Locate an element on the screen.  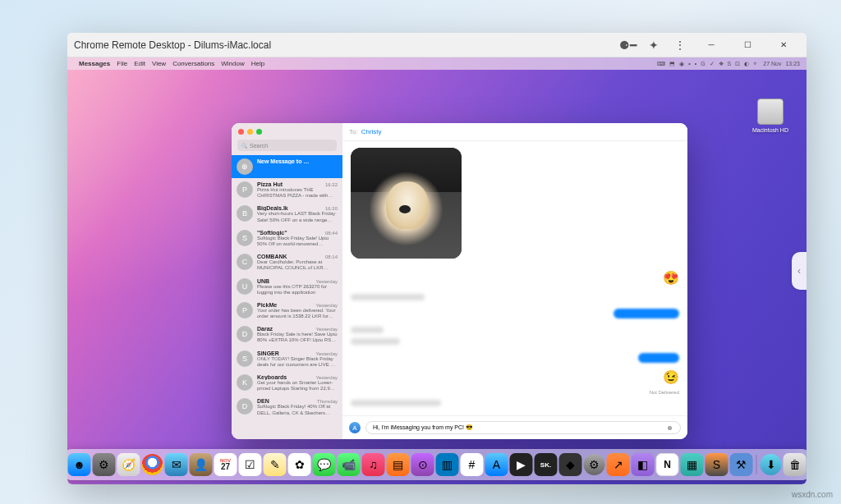
dock-icon-podcasts: ⊙ is located at coordinates (423, 465).